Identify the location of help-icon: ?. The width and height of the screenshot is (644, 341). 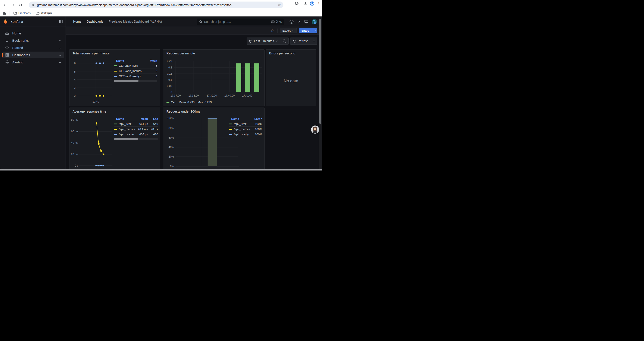
(292, 22).